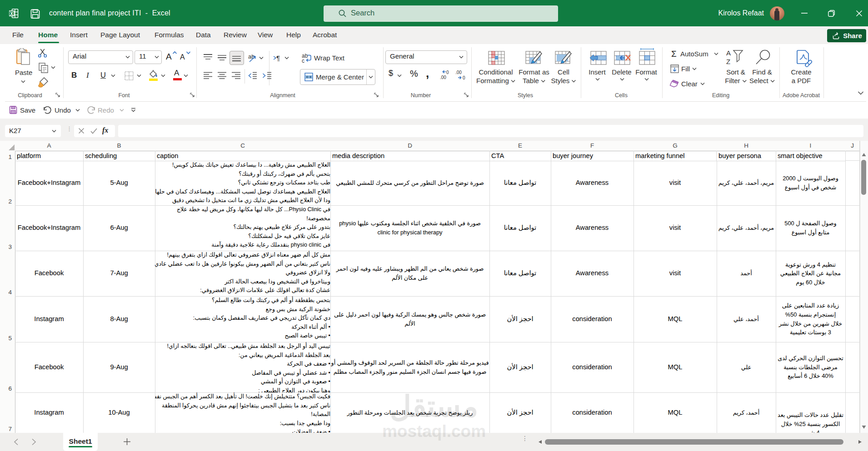 The image size is (868, 451). I want to click on svg-text: A, so click(728, 53).